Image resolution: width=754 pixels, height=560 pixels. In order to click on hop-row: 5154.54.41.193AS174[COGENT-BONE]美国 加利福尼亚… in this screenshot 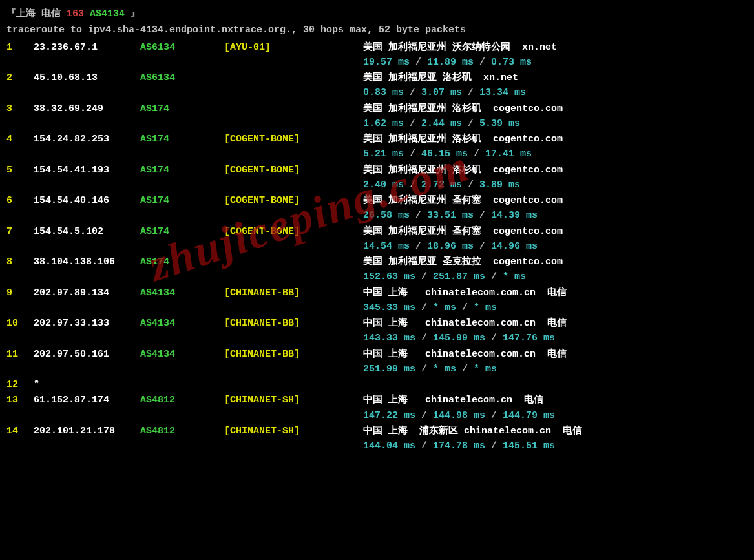, I will do `click(377, 178)`.